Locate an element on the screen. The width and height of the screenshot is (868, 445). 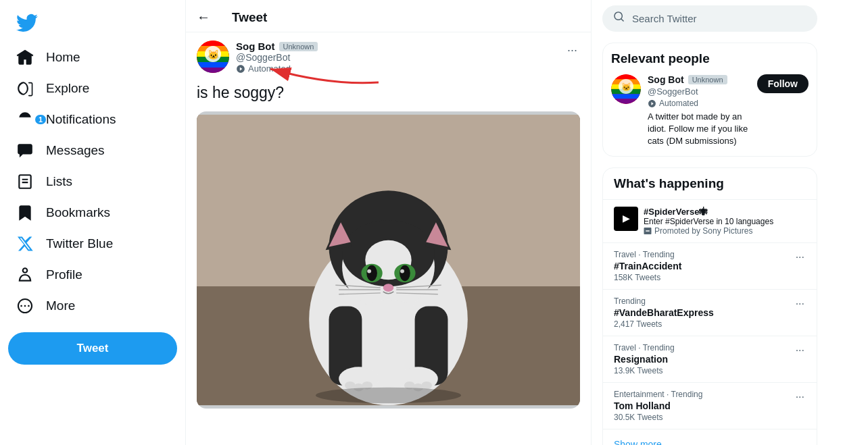
relevant-person-bio: A twitter bot made by an idiot. Follow m… is located at coordinates (699, 130).